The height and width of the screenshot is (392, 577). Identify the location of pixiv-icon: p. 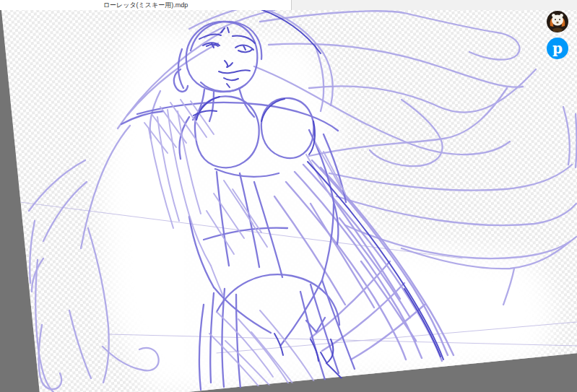
(558, 48).